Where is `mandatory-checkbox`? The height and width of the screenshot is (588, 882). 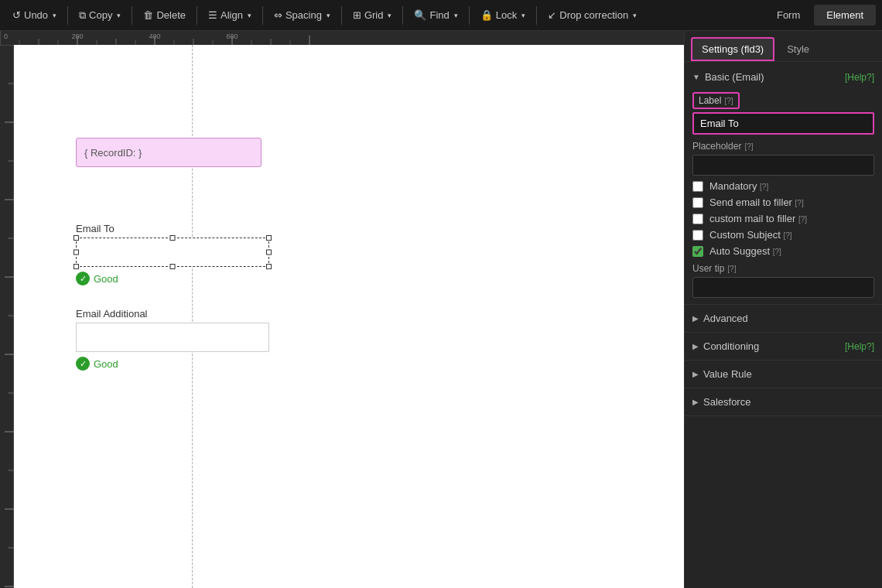 mandatory-checkbox is located at coordinates (698, 186).